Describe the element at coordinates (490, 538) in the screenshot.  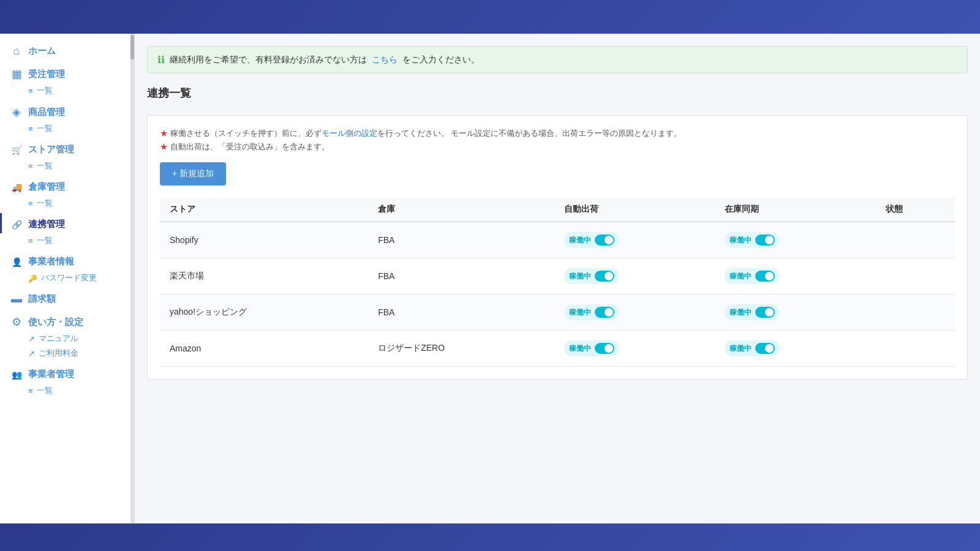
I see `bottom-bar` at that location.